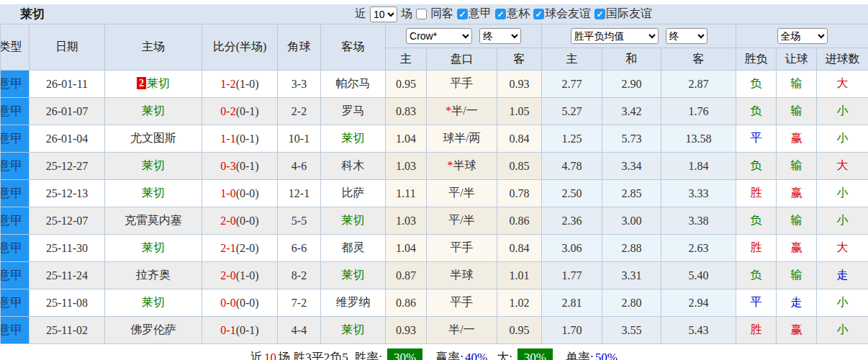  Describe the element at coordinates (572, 303) in the screenshot. I see `avg-home-cell: 2.81` at that location.